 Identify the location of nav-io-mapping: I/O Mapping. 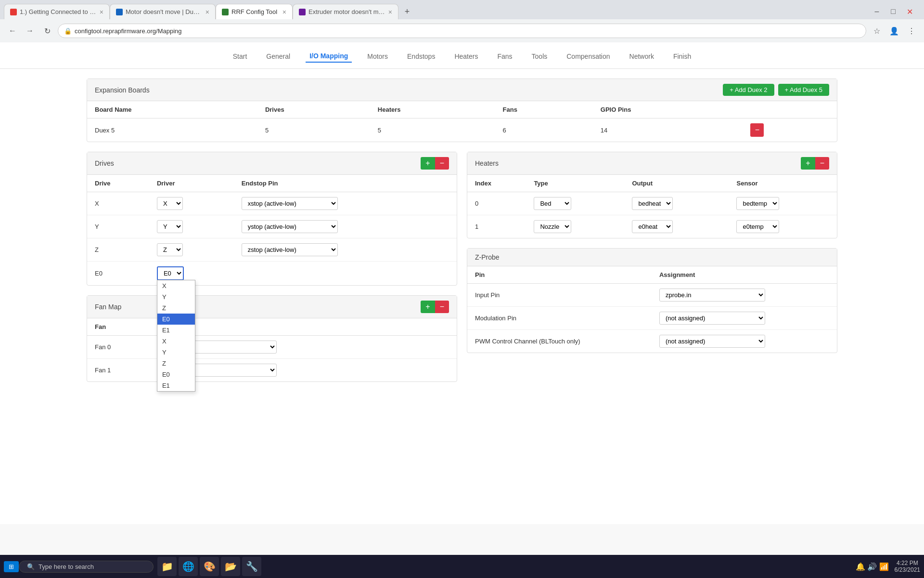
(329, 56).